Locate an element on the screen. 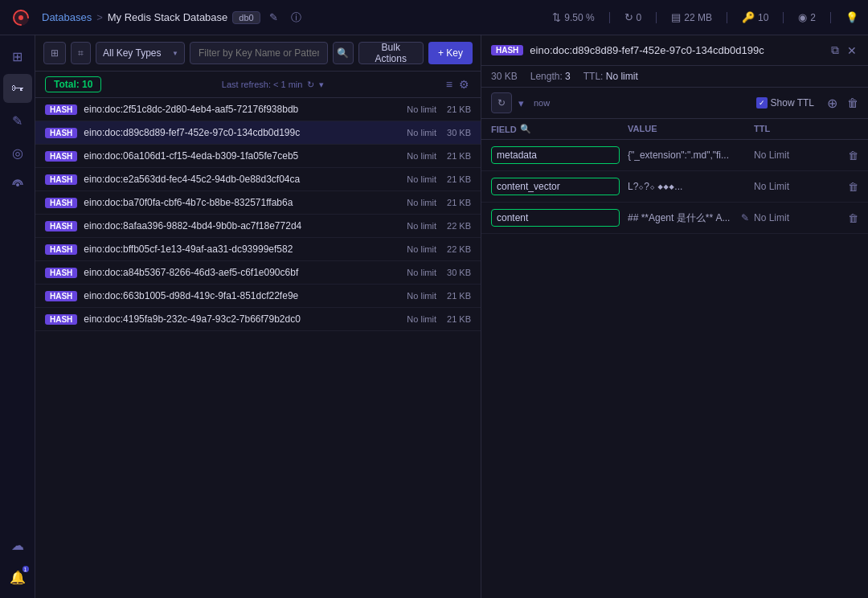  right-key-title: eino:doc:d89c8d89-fef7-452e-97c0-134cdb0… is located at coordinates (677, 50).